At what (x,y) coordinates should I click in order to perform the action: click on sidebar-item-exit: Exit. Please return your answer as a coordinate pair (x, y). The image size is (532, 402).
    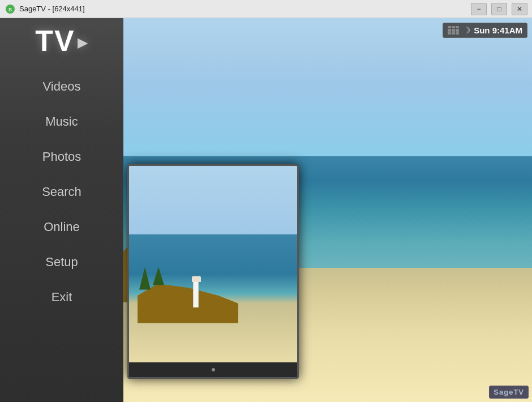
    Looking at the image, I should click on (62, 297).